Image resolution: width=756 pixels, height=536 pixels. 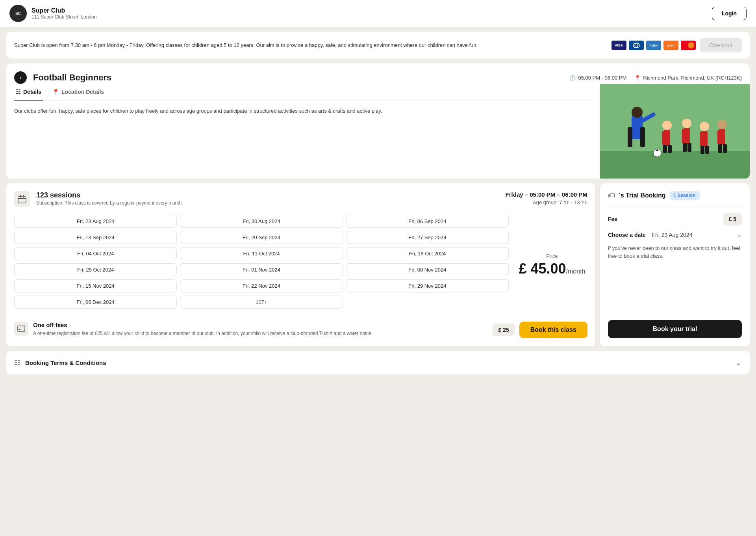 I want to click on sessions-count: 123 sessions, so click(x=109, y=195).